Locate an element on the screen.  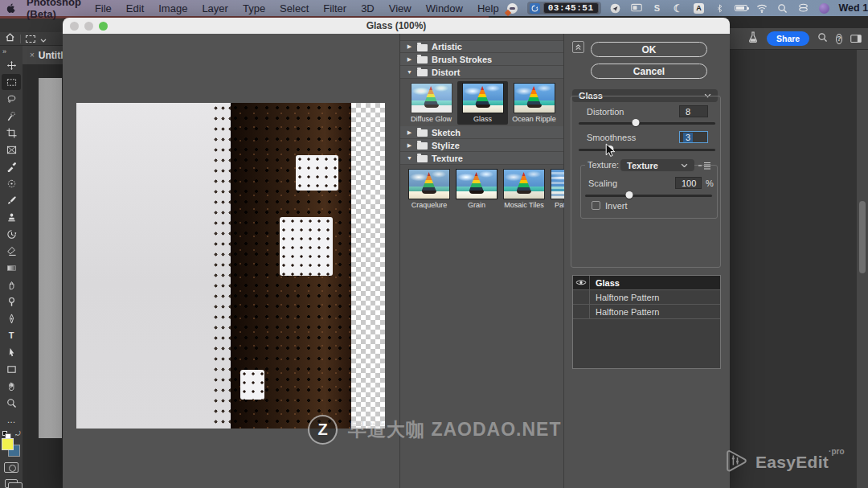
eraser-tool is located at coordinates (11, 251).